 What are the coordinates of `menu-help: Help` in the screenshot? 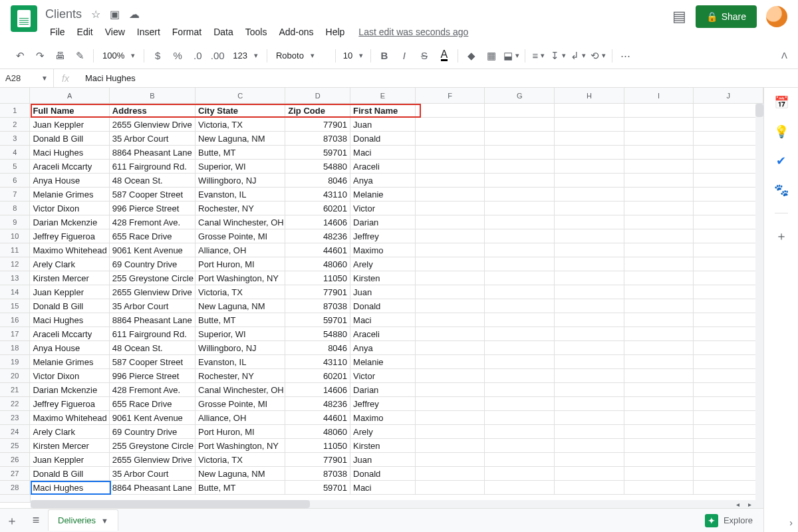 It's located at (335, 32).